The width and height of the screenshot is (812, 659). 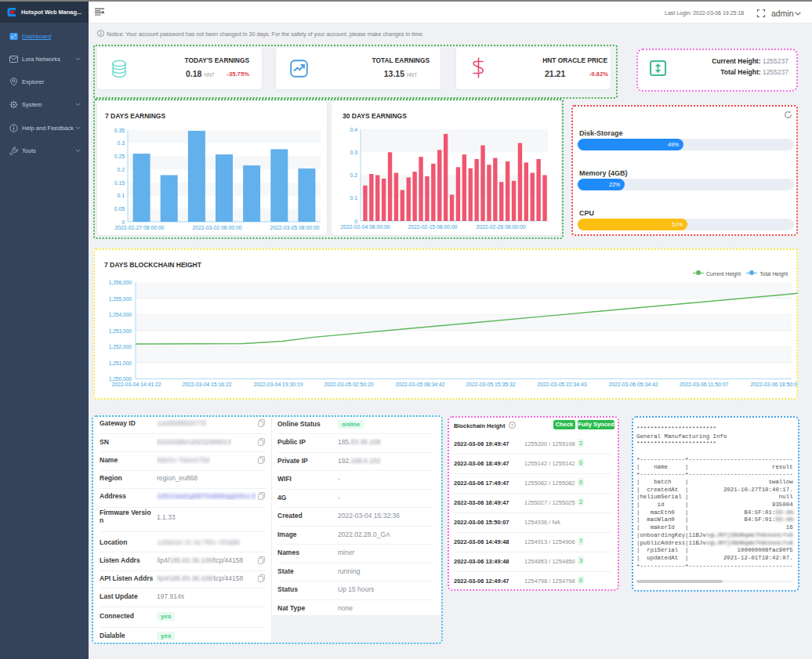 I want to click on svg-text: 0.4, so click(x=354, y=130).